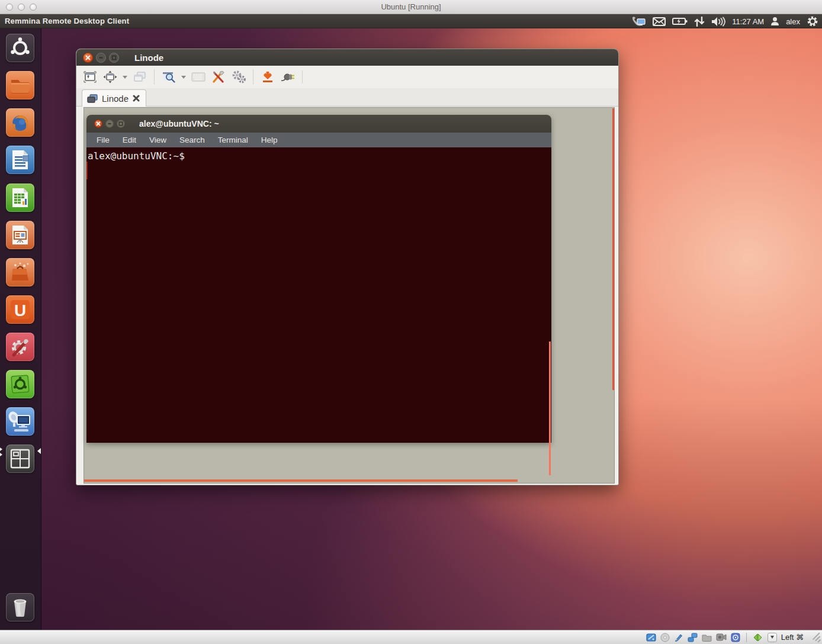 The height and width of the screenshot is (644, 822). What do you see at coordinates (136, 98) in the screenshot?
I see `tab-close-icon` at bounding box center [136, 98].